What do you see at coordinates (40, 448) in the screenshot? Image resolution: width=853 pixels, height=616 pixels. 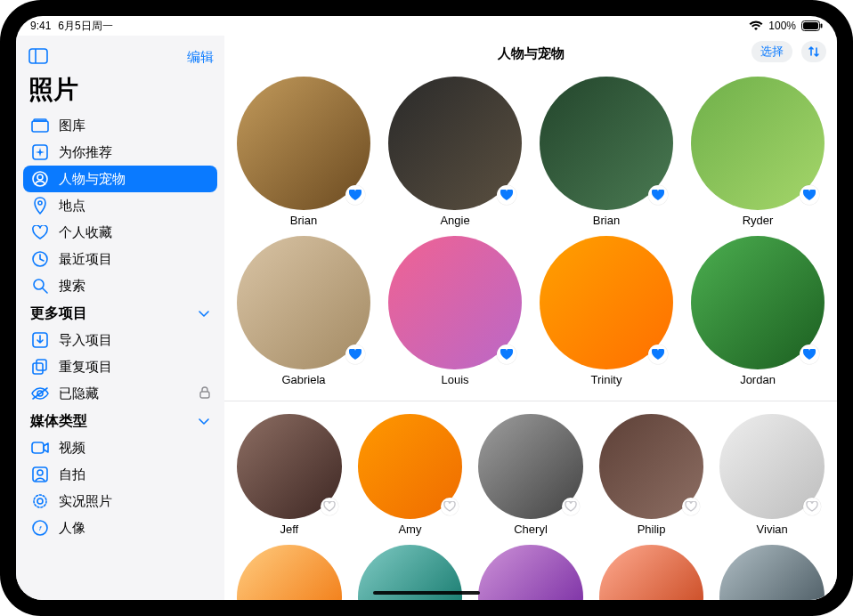 I see `video-icon` at bounding box center [40, 448].